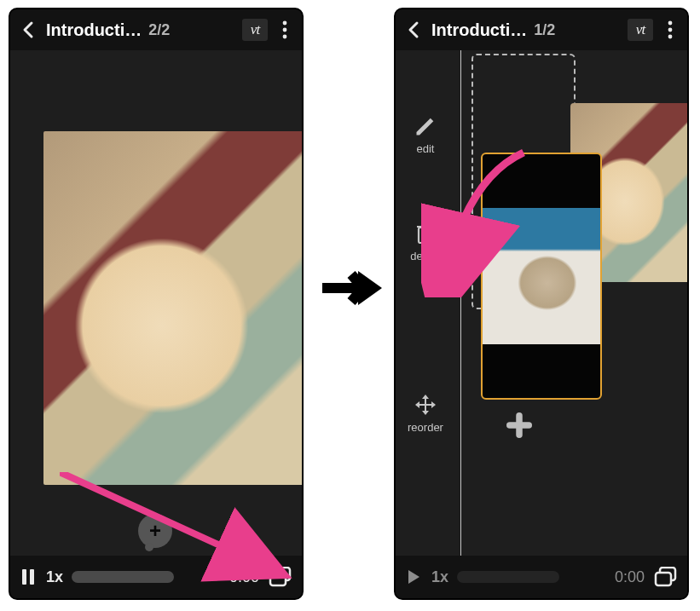 Image resolution: width=700 pixels, height=611 pixels. I want to click on pause-button, so click(28, 577).